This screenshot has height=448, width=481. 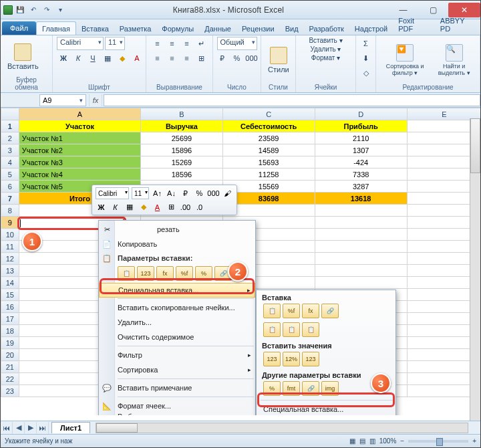 I want to click on row-23: 23, so click(x=11, y=391).